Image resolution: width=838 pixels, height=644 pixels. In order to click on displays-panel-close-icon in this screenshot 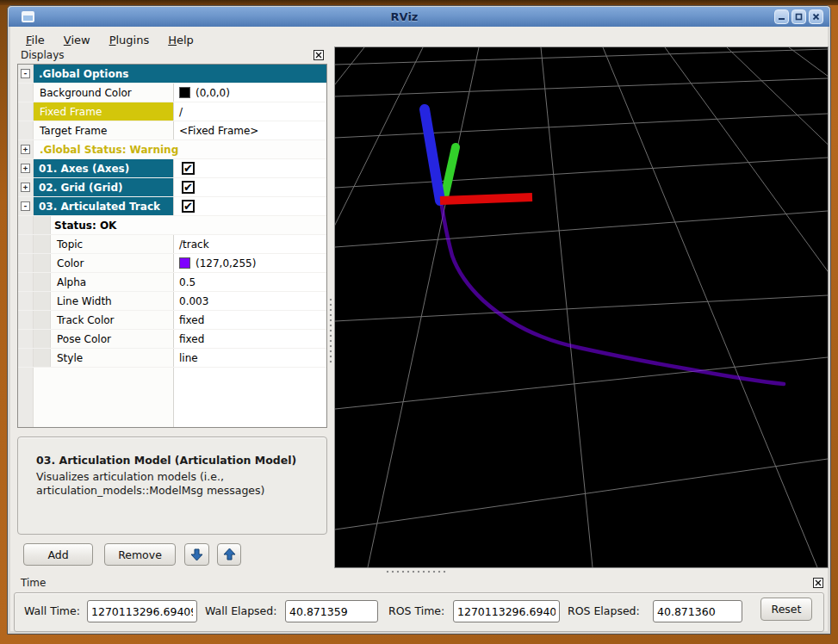, I will do `click(319, 55)`.